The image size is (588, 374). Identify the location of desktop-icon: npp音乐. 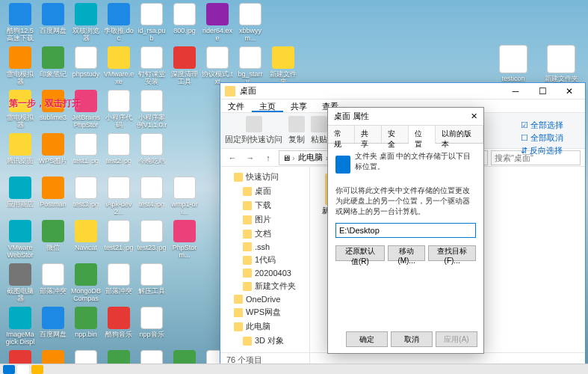
(152, 328).